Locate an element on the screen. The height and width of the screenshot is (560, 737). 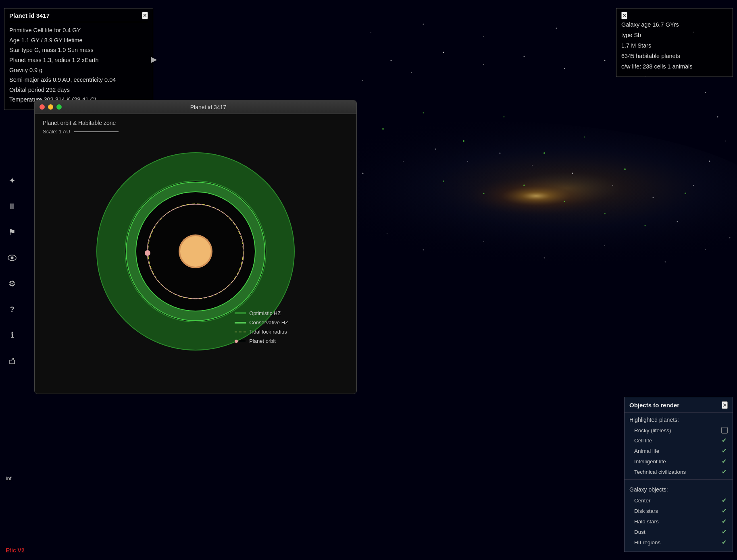
planet-info-line-0: Primitive Cell life for 0.4 GY is located at coordinates (79, 31).